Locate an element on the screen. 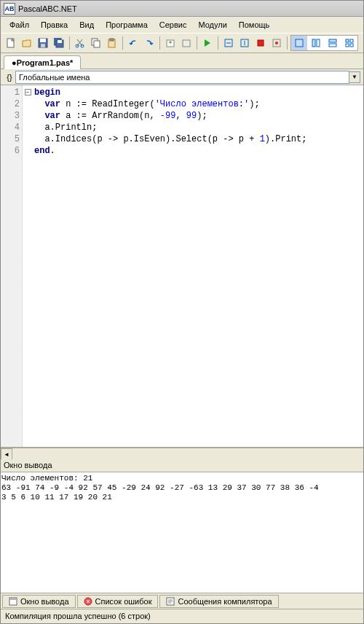  tab-errors: Список ошибок is located at coordinates (118, 601).